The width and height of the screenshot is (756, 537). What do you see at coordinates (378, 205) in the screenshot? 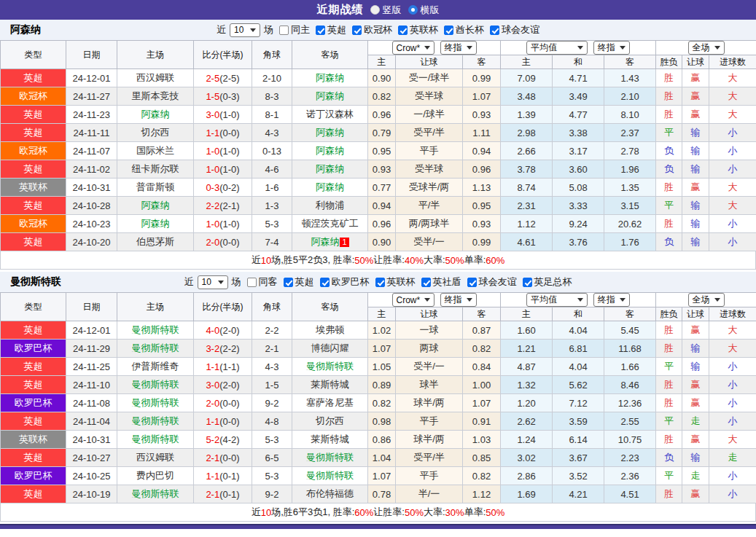
I see `match-row: 英超24-10-28阿森纳2-2(2-1)1-3利物浦0.94平/半0.952.…` at bounding box center [378, 205].